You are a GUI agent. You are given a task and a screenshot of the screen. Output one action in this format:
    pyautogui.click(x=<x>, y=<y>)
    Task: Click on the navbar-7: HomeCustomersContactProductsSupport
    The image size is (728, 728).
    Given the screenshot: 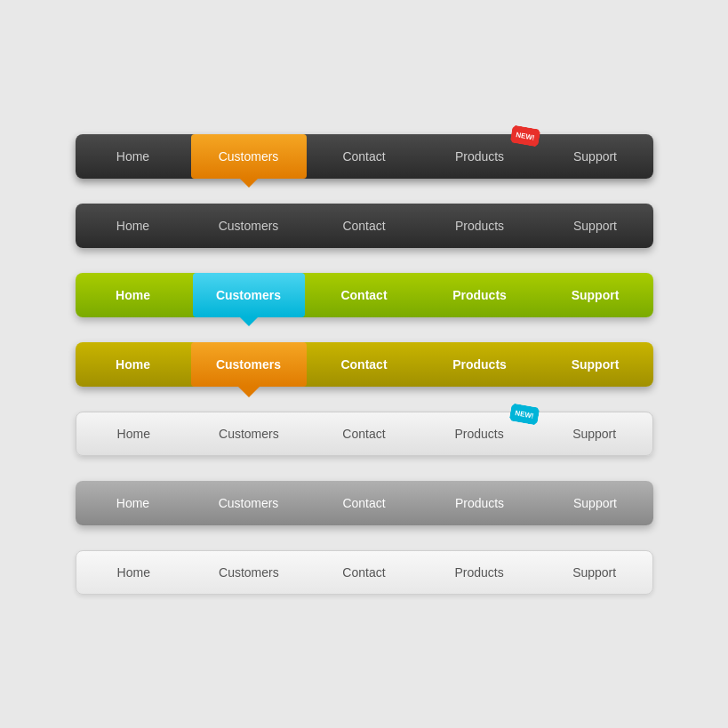 What is the action you would take?
    pyautogui.click(x=364, y=572)
    